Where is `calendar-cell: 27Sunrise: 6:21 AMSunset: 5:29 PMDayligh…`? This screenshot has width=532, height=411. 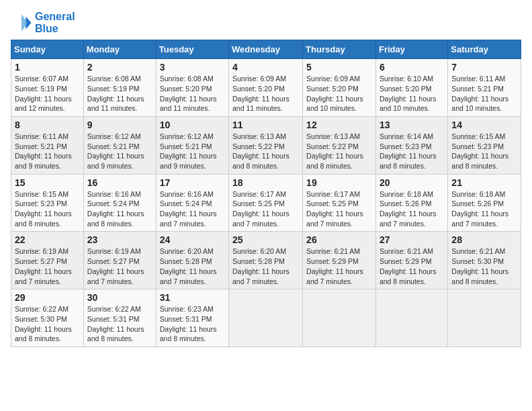 calendar-cell: 27Sunrise: 6:21 AMSunset: 5:29 PMDayligh… is located at coordinates (411, 261).